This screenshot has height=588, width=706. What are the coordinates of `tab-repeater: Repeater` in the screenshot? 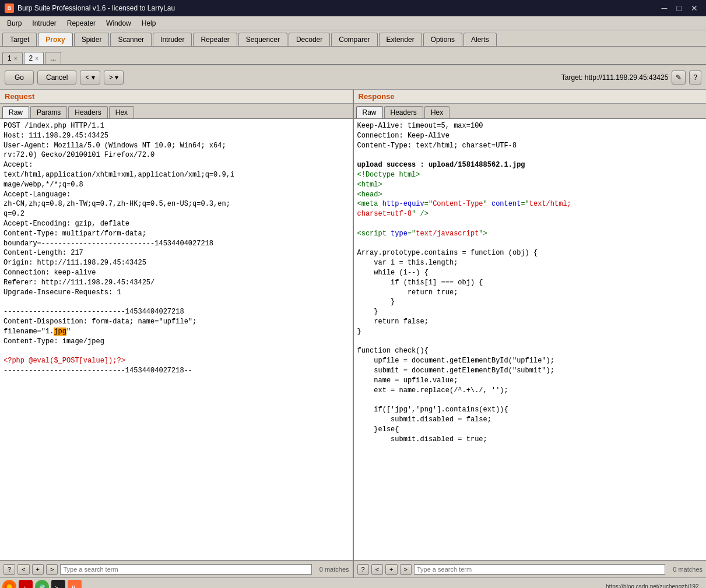 It's located at (215, 40).